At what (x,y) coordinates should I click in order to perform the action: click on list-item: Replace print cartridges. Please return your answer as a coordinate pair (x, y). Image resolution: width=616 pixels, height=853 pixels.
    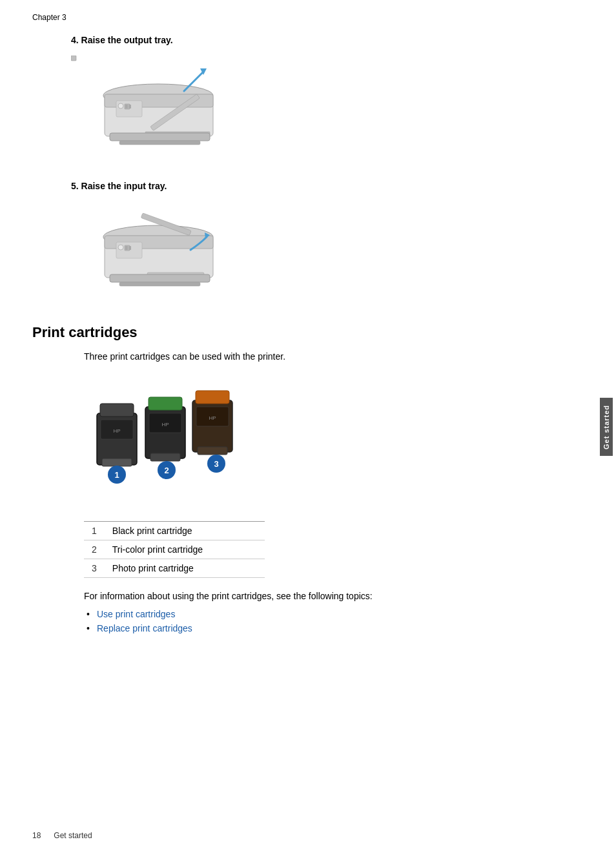
    Looking at the image, I should click on (326, 628).